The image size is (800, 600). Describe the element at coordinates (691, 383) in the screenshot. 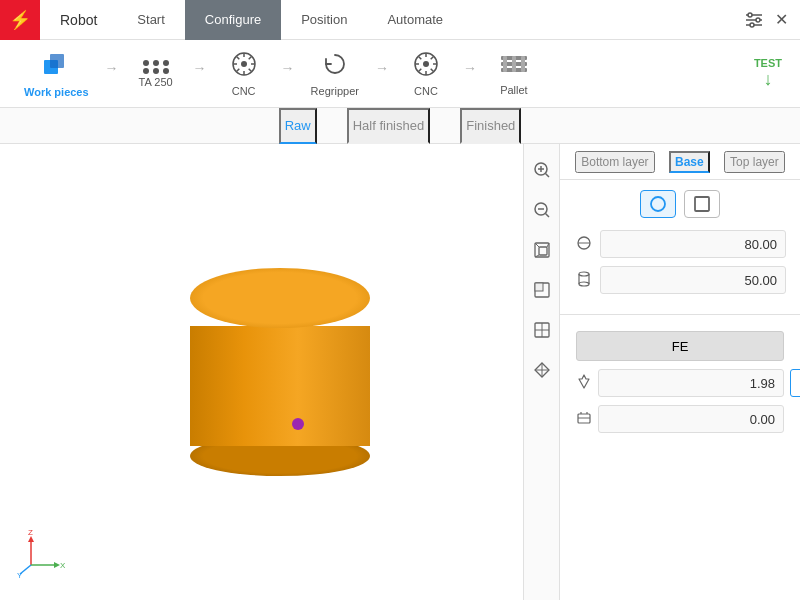

I see `weight-input` at that location.